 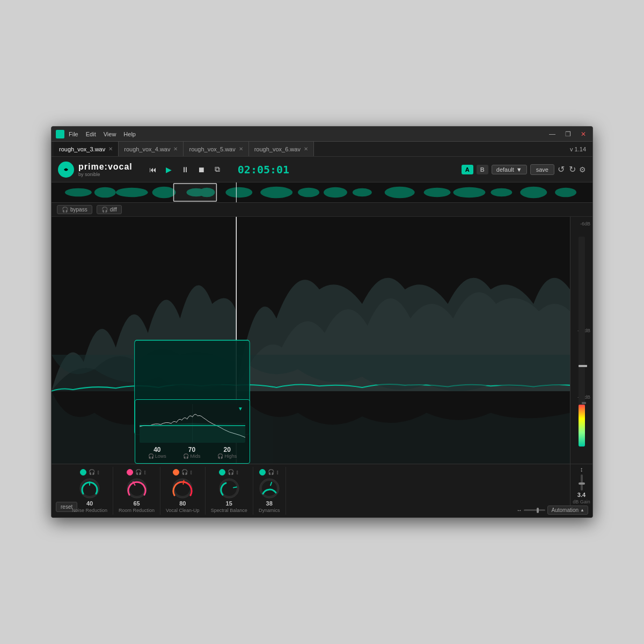 What do you see at coordinates (582, 470) in the screenshot?
I see `gain-up-button: ↕` at bounding box center [582, 470].